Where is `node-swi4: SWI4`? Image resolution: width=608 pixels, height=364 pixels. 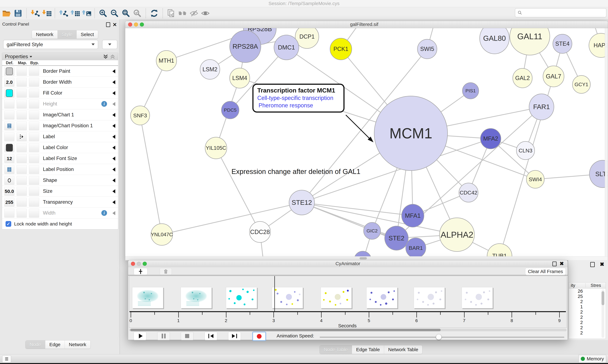
node-swi4: SWI4 is located at coordinates (535, 179).